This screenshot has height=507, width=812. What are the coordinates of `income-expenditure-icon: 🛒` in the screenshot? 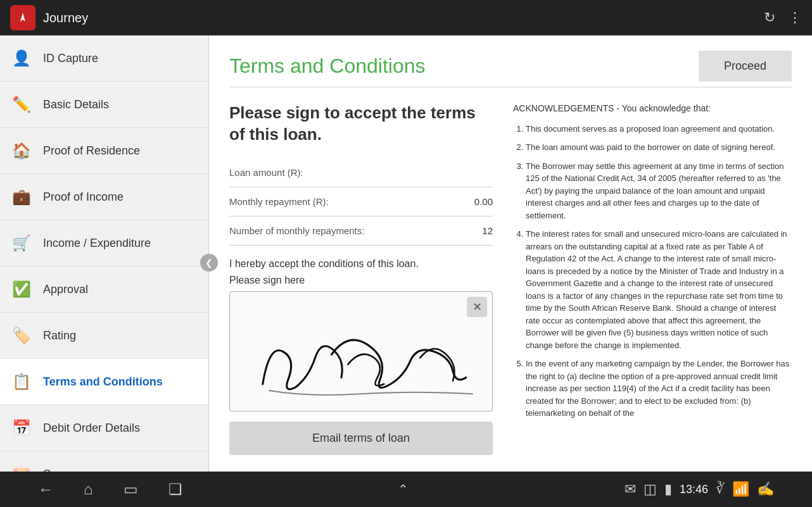 It's located at (22, 243).